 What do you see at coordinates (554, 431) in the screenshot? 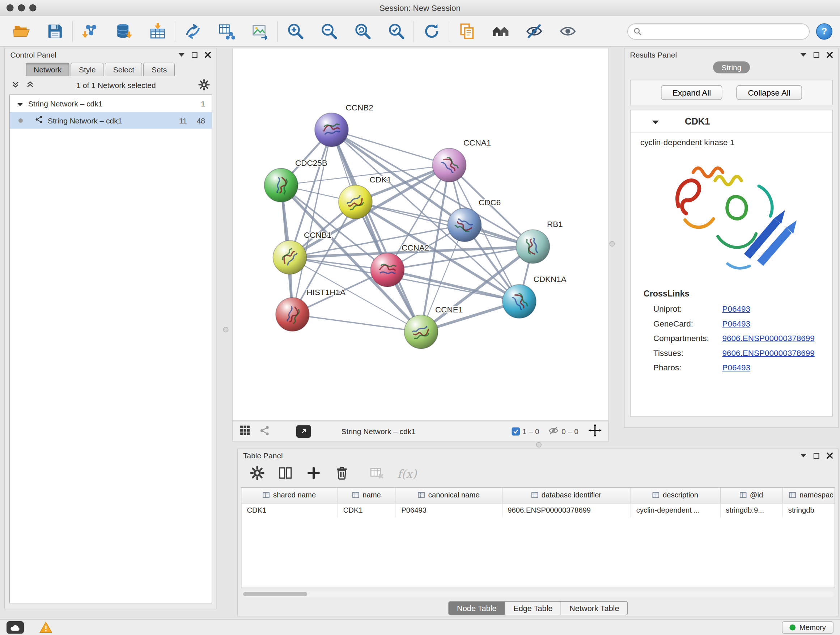
I see `hidden-eye-slash-icon` at bounding box center [554, 431].